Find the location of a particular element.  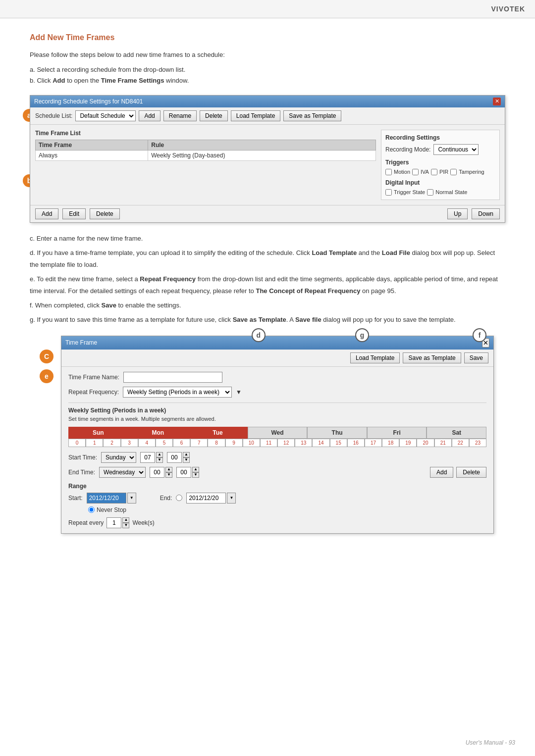

tf-save-button: Save is located at coordinates (477, 358).